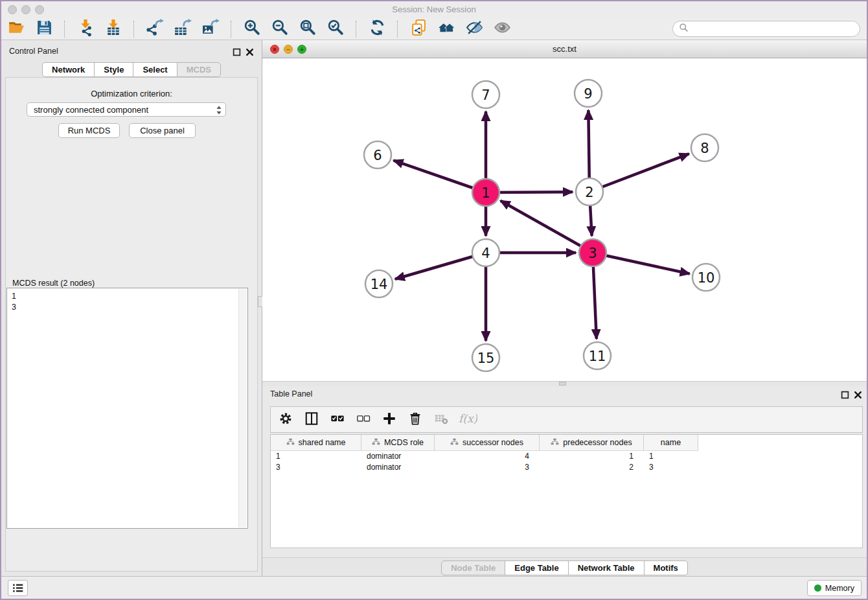 This screenshot has height=600, width=868. Describe the element at coordinates (766, 29) in the screenshot. I see `search-box` at that location.